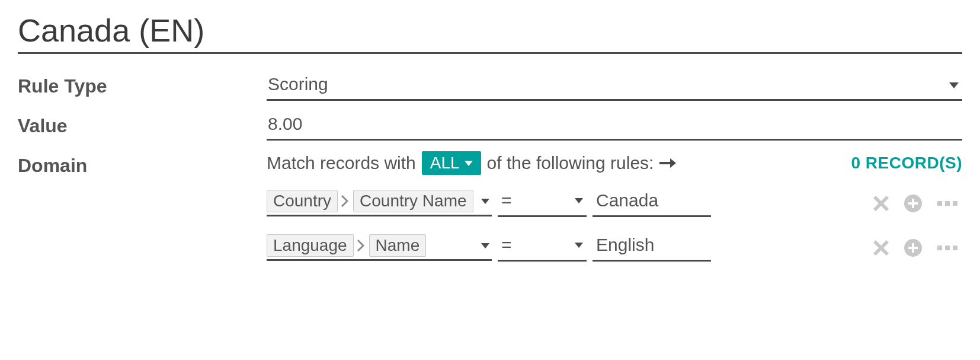  What do you see at coordinates (341, 163) in the screenshot?
I see `domain-match-pre-text: Match records with` at bounding box center [341, 163].